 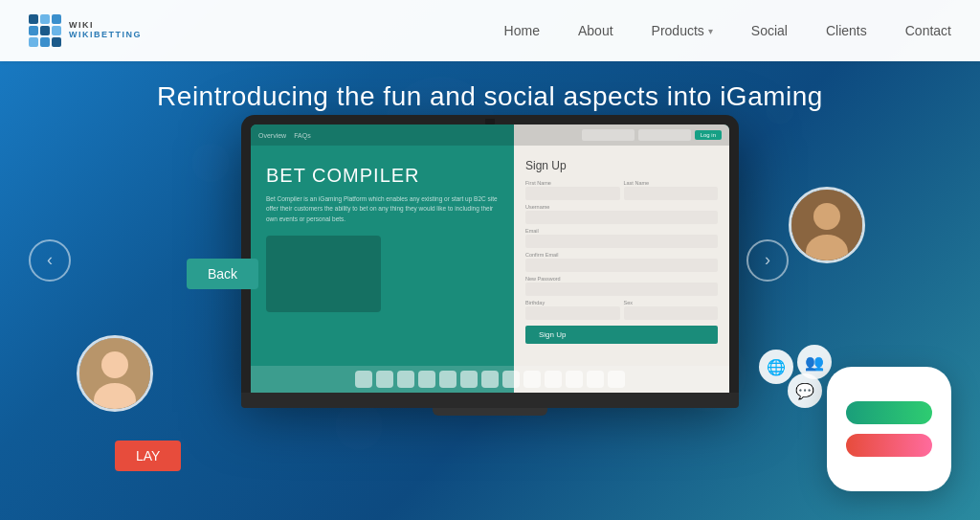 I want to click on back-button: Back, so click(x=222, y=274).